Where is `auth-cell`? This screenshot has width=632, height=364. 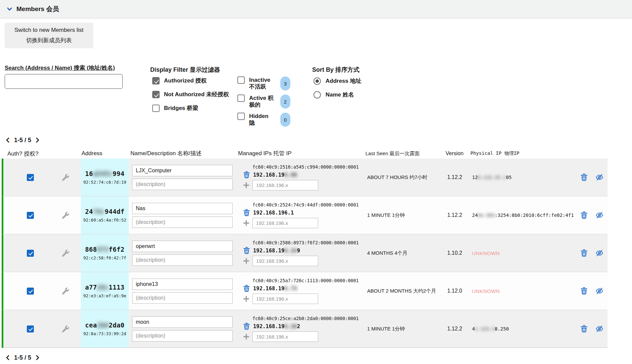
auth-cell is located at coordinates (28, 253).